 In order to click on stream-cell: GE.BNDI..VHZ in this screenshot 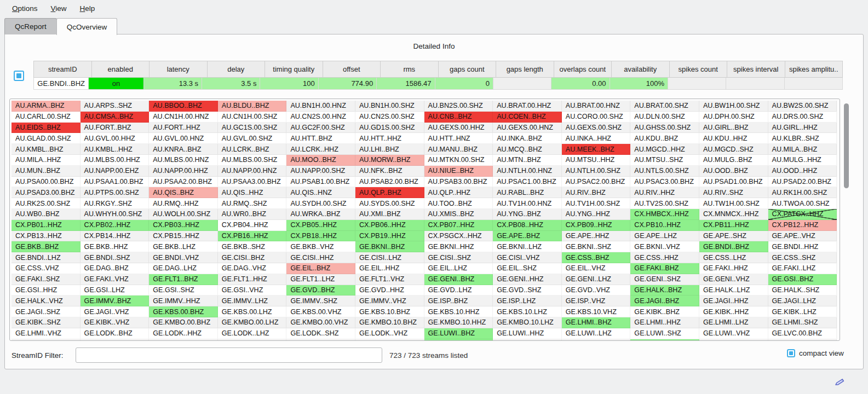, I will do `click(183, 258)`.